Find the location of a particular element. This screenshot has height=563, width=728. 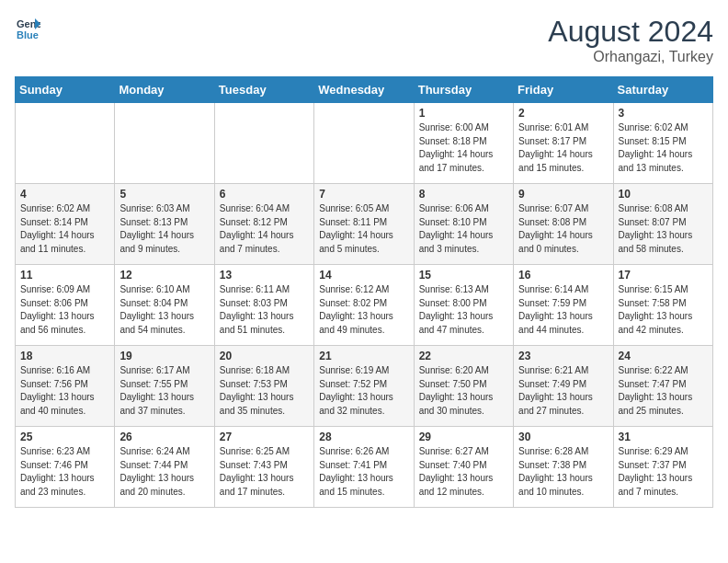

calendar-day-cell: 11Sunrise: 6:09 AM Sunset: 8:06 PM Dayli… is located at coordinates (65, 305).